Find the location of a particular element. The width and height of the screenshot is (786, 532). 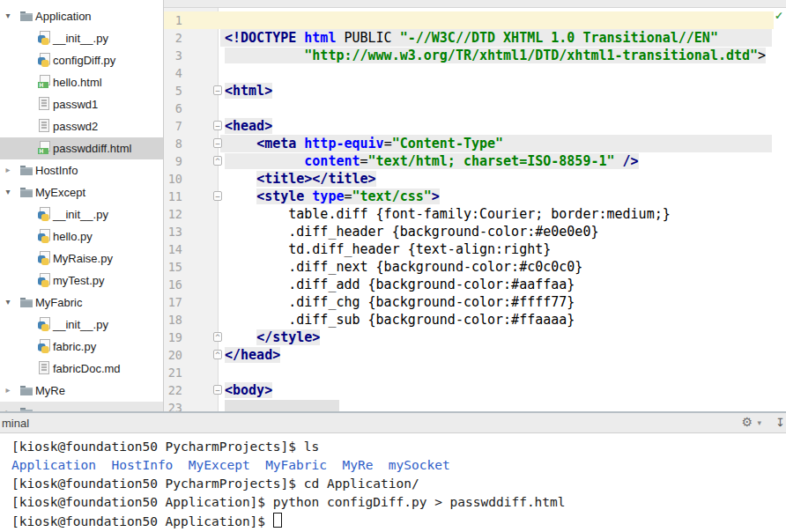

code-line-22: 22−<body> is located at coordinates (475, 390).